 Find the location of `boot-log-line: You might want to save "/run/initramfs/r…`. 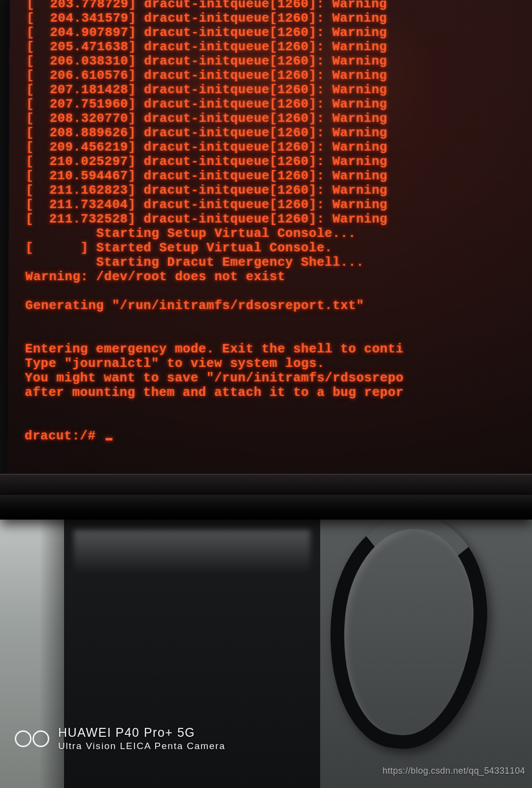

boot-log-line: You might want to save "/run/initramfs/r… is located at coordinates (278, 378).